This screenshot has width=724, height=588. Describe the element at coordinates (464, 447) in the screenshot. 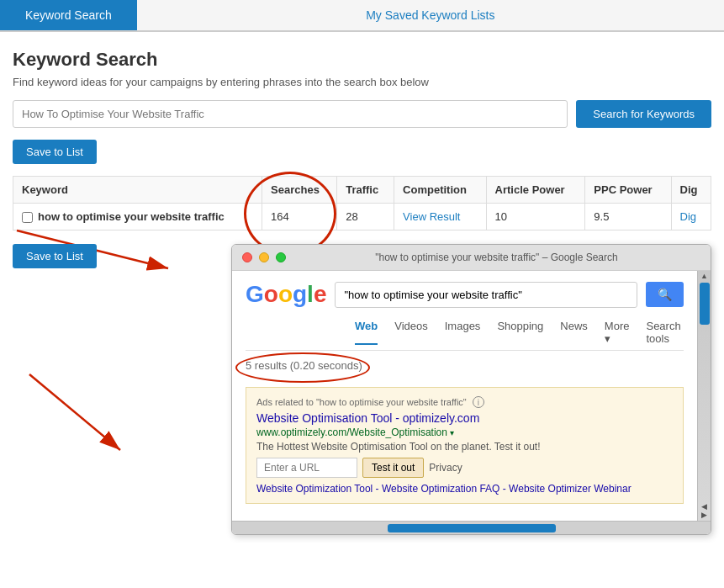

I see `ad-desc: The Hottest Website Optimisation Tool on…` at that location.